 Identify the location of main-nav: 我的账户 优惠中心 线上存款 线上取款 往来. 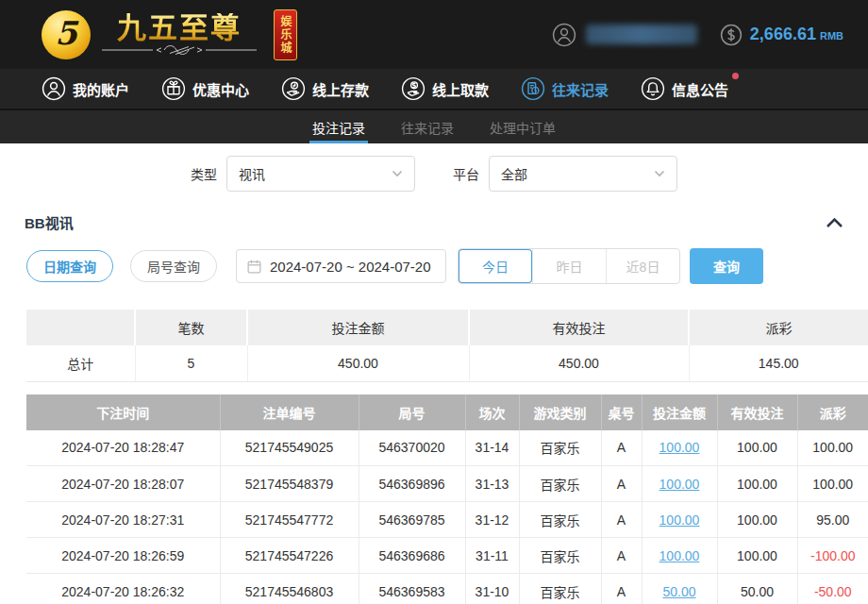
(434, 90).